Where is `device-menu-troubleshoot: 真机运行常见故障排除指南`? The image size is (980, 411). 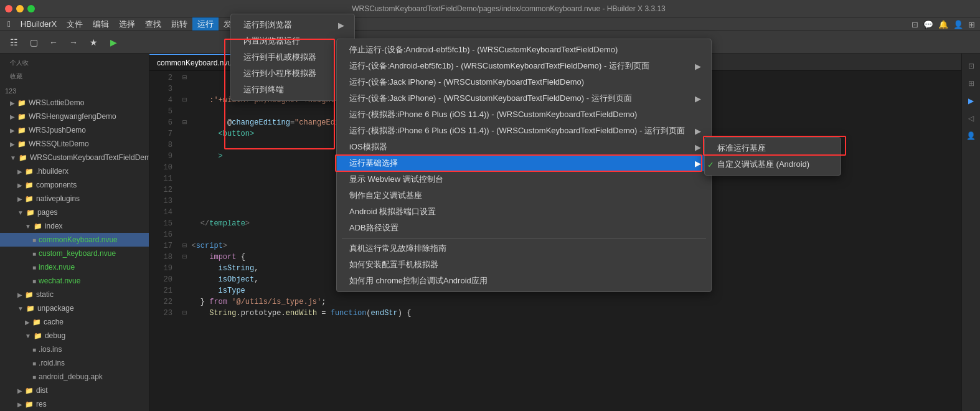
device-menu-troubleshoot: 真机运行常见故障排除指南 is located at coordinates (524, 248).